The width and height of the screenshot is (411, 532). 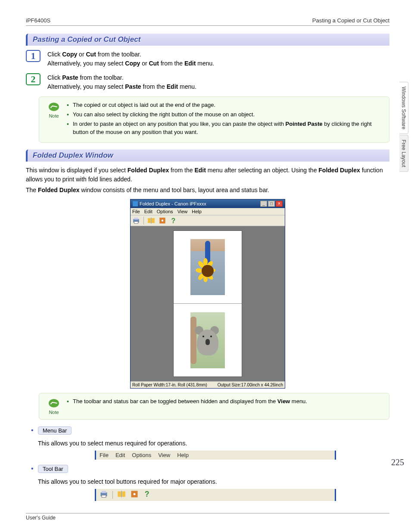 I want to click on side-tab-windows-software: Windows Software, so click(x=404, y=108).